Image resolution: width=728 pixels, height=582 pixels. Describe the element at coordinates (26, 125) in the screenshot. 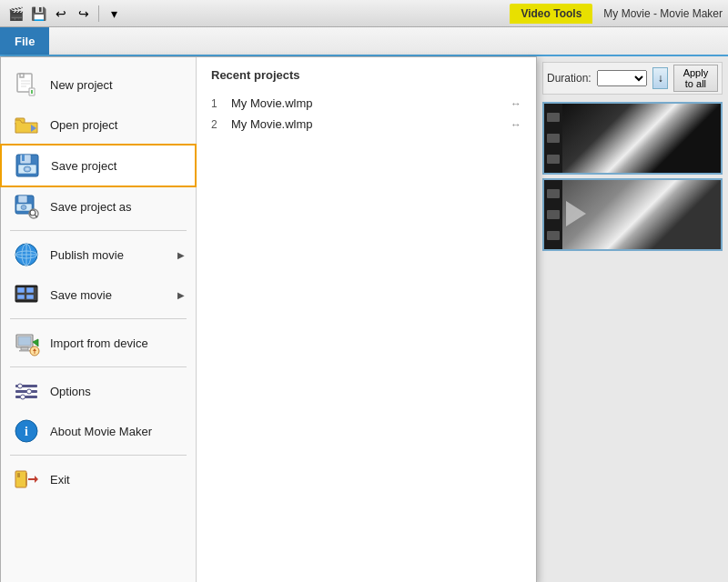

I see `open-project-icon` at that location.